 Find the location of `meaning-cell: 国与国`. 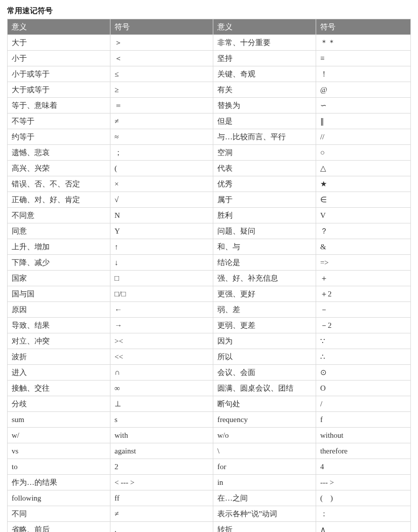

meaning-cell: 国与国 is located at coordinates (59, 294).